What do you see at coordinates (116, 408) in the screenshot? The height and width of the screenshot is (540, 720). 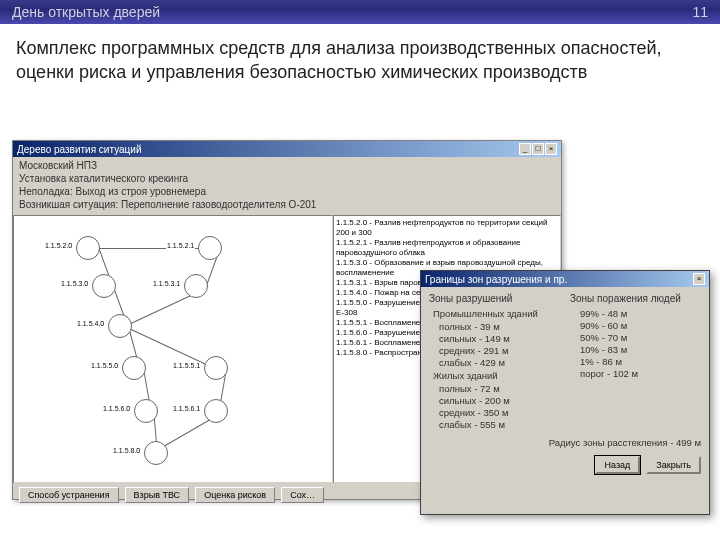 I see `node-label: 1.1.5.6.0` at bounding box center [116, 408].